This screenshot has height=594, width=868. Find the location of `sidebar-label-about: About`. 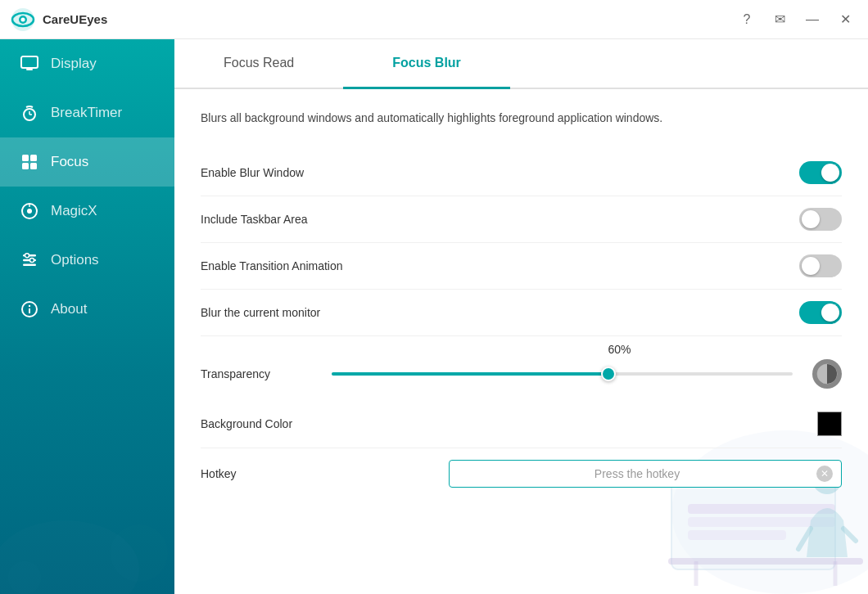

sidebar-label-about: About is located at coordinates (69, 309).